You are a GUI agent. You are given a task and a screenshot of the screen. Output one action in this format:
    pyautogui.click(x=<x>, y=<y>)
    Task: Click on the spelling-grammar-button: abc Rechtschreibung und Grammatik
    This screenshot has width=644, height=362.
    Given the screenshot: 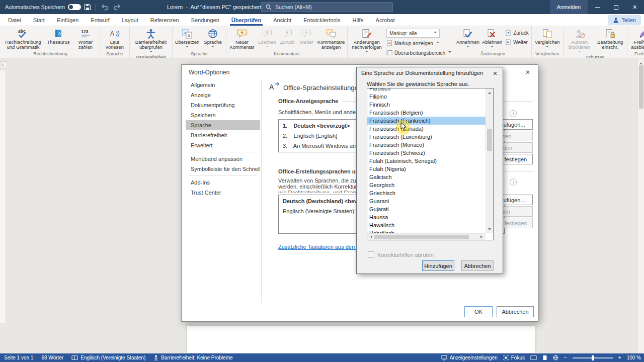 What is the action you would take?
    pyautogui.click(x=23, y=38)
    